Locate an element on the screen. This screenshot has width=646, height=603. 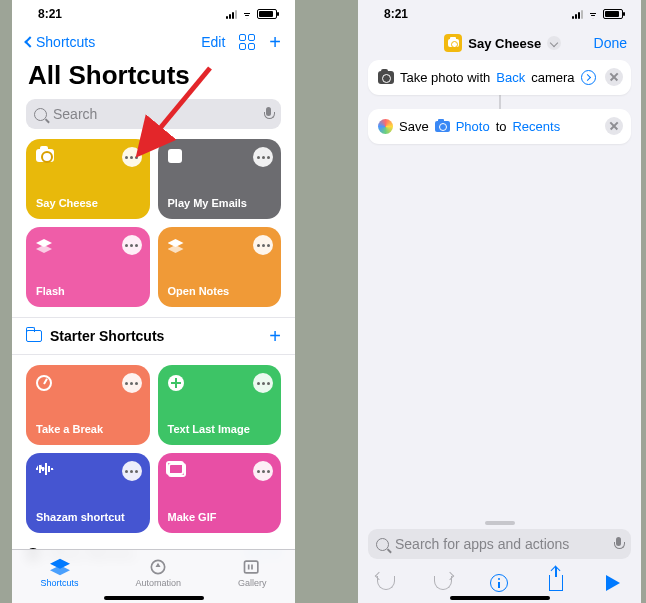
page-title: All Shortcuts is located at coordinates (154, 78).